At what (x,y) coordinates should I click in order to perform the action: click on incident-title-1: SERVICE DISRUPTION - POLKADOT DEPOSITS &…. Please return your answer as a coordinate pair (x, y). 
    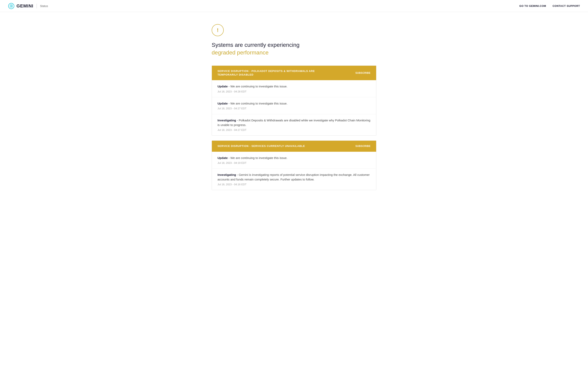
    Looking at the image, I should click on (275, 73).